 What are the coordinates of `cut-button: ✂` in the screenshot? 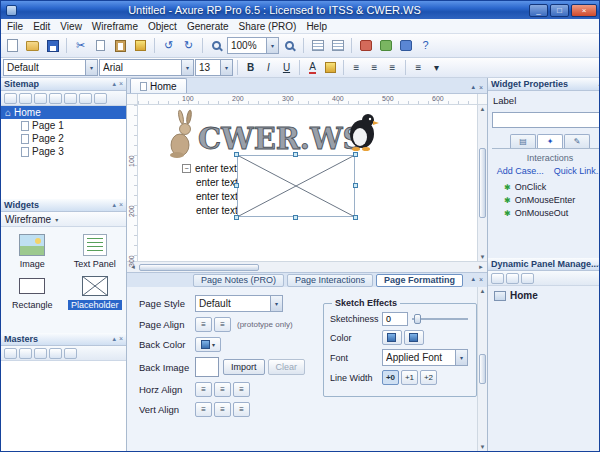 It's located at (80, 46).